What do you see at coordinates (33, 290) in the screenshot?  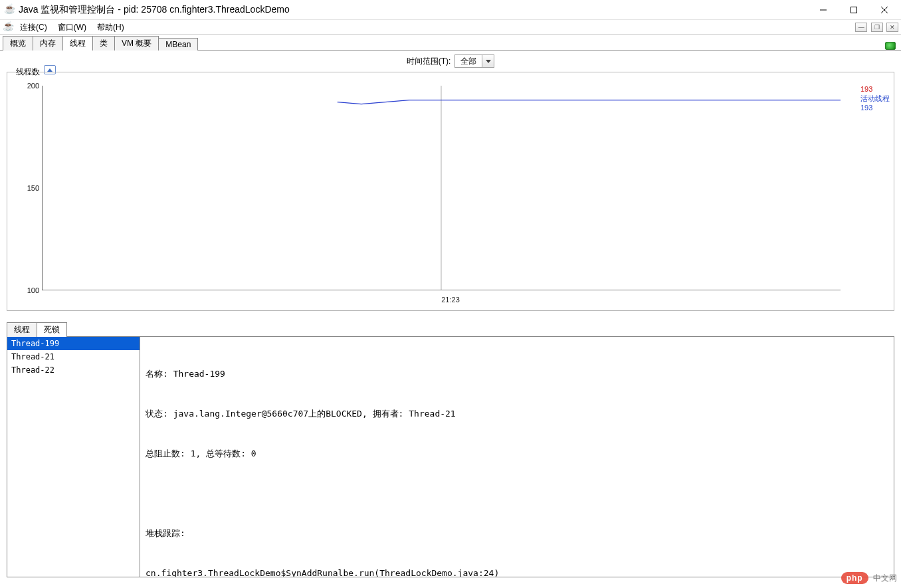 I see `y-tick-100: 100` at bounding box center [33, 290].